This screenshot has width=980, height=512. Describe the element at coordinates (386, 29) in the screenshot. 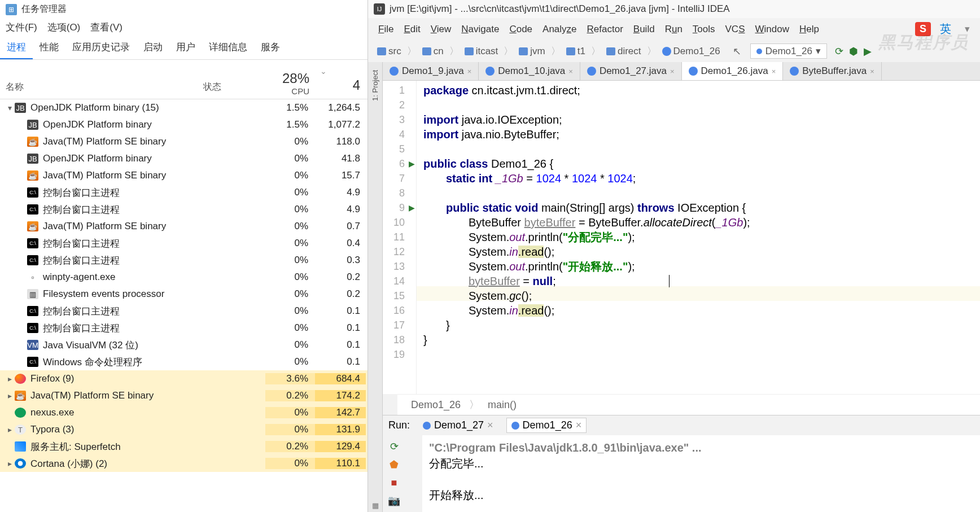

I see `menu-file: File` at that location.